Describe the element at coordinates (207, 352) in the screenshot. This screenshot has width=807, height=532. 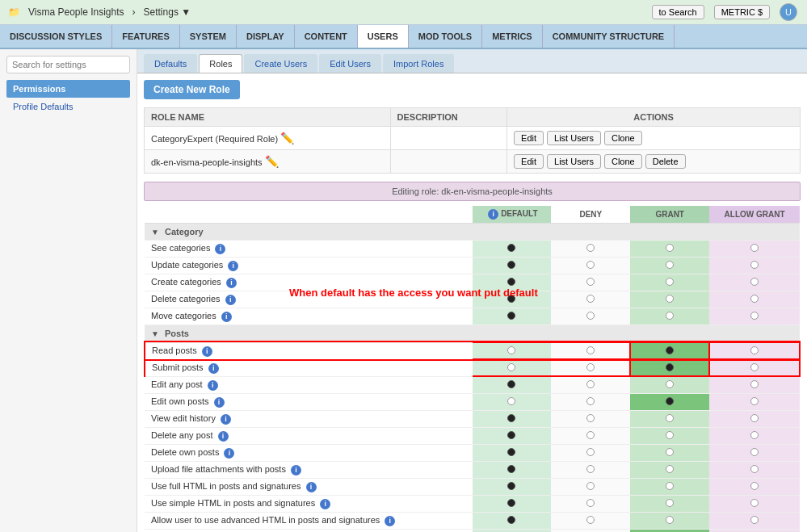
I see `info-icon-read-posts: i` at that location.